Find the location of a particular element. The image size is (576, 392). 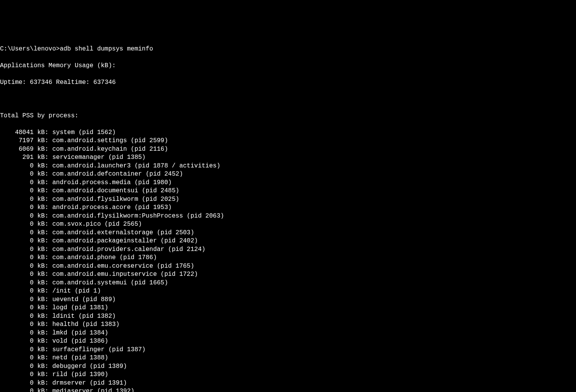

realtime-value: 637346 is located at coordinates (105, 82).